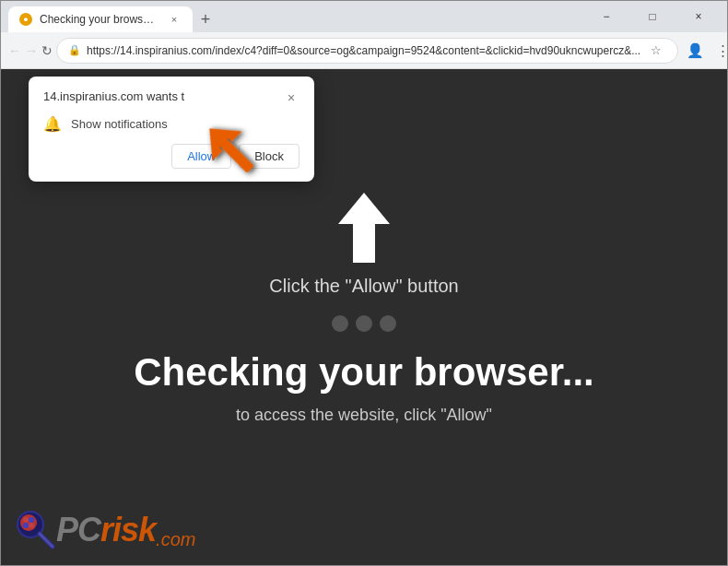 The image size is (728, 566). What do you see at coordinates (363, 286) in the screenshot?
I see `click-instruction-text: Click the "Allow" button` at bounding box center [363, 286].